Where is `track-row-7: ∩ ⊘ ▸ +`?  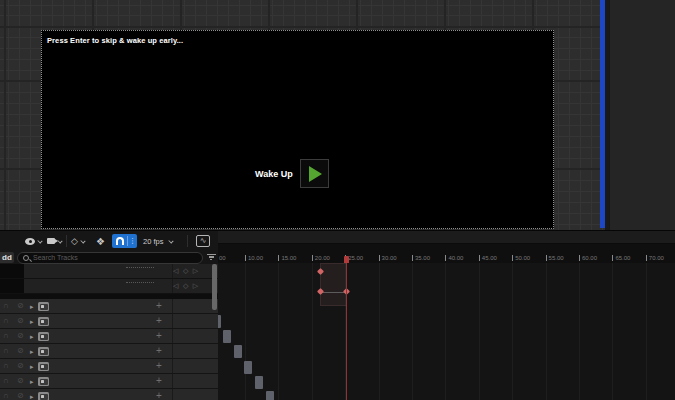 track-row-7: ∩ ⊘ ▸ + is located at coordinates (109, 382).